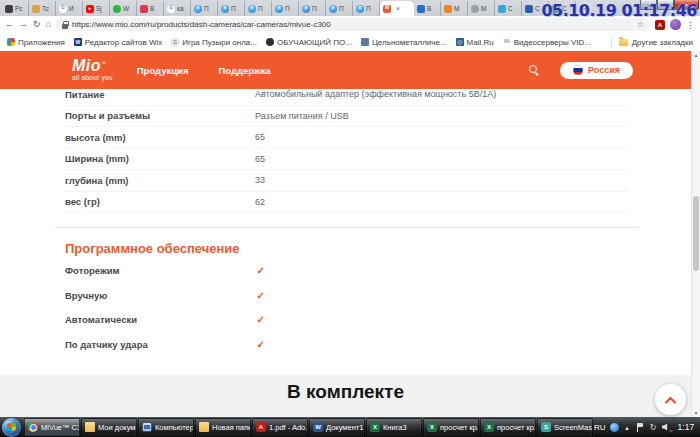 This screenshot has height=437, width=700. Describe the element at coordinates (404, 42) in the screenshot. I see `bookmark-item: Цельнометалличе...` at that location.